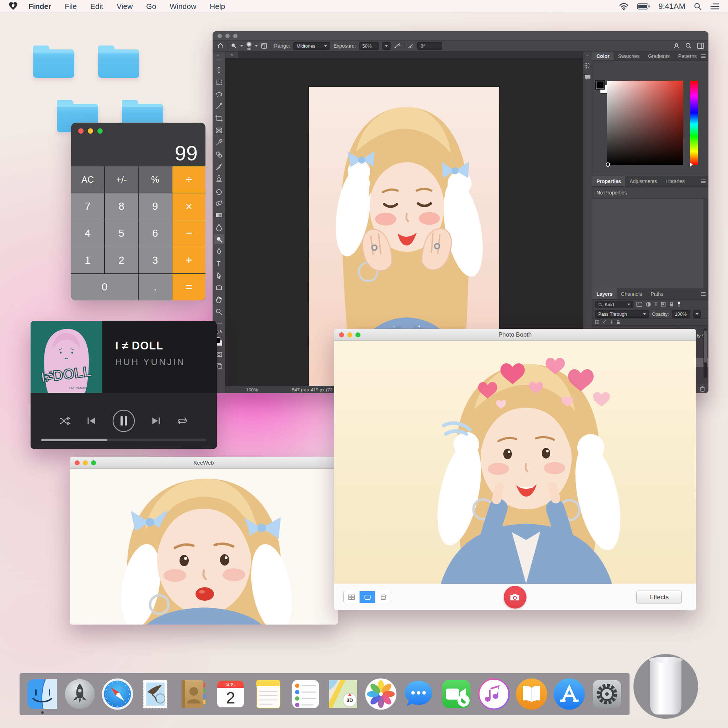 The height and width of the screenshot is (728, 728). Describe the element at coordinates (677, 46) in the screenshot. I see `share-user-icon` at that location.